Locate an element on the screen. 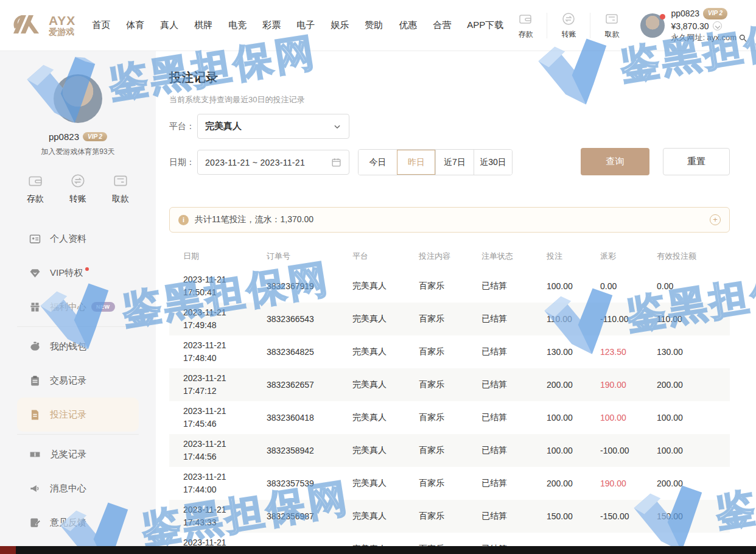 Image resolution: width=756 pixels, height=554 pixels. table-row: 2023-11-2117:50:413832367919完美真人百家乐已结算10… is located at coordinates (449, 286).